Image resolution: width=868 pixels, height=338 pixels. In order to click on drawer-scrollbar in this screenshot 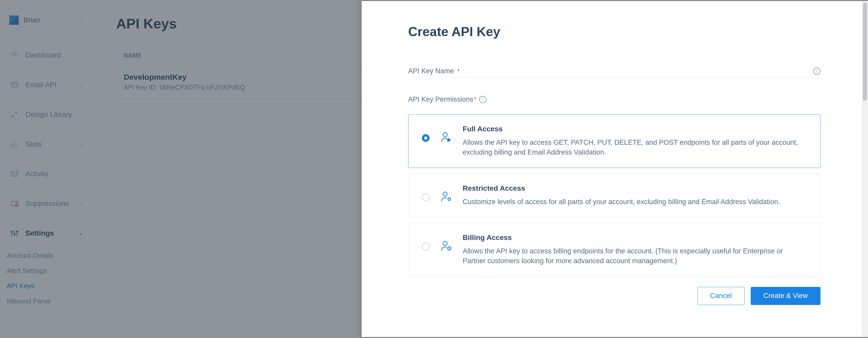, I will do `click(865, 169)`.